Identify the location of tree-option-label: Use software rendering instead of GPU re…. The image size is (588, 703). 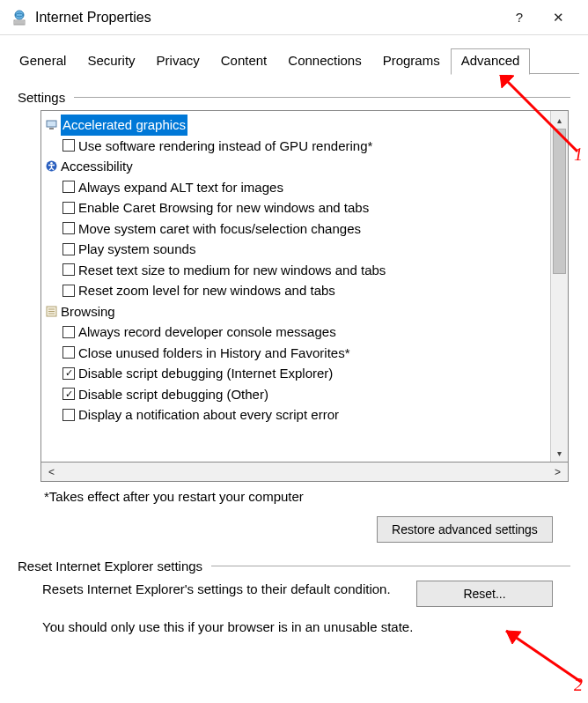
(225, 146).